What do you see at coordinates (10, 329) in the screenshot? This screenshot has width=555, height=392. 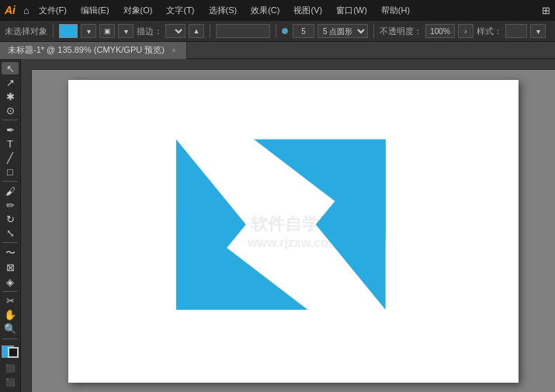 I see `zoom-tool-btn: 🔍` at bounding box center [10, 329].